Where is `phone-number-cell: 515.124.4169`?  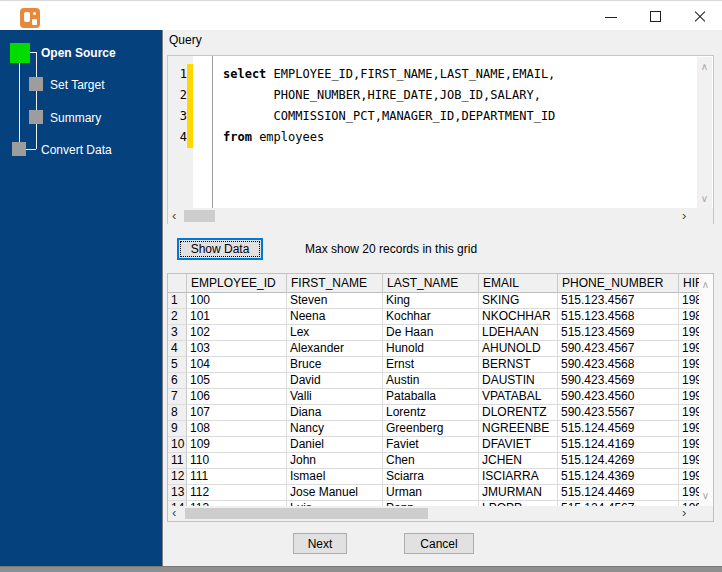 phone-number-cell: 515.124.4169 is located at coordinates (618, 445).